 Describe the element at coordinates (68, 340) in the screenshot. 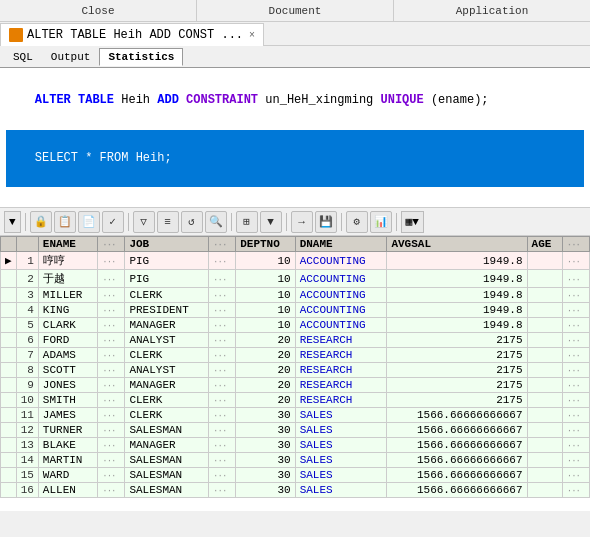

I see `cell-ename: FORD` at that location.